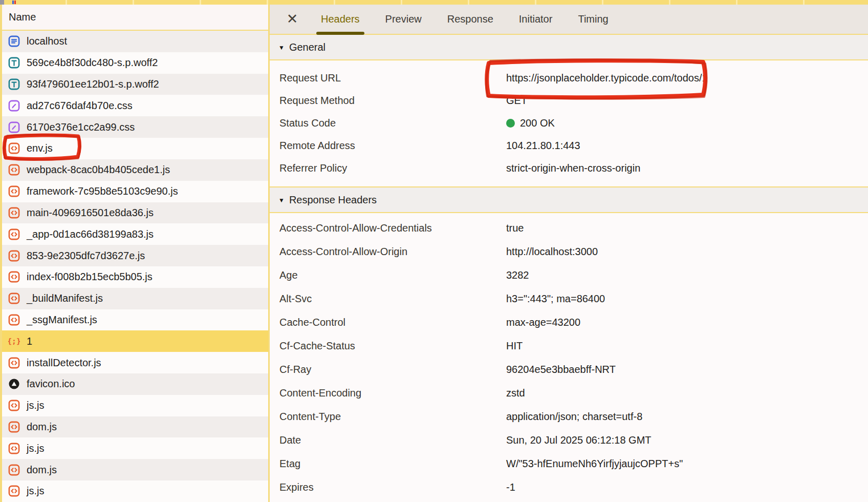  What do you see at coordinates (569, 100) in the screenshot?
I see `header-row: Request Method GET` at bounding box center [569, 100].